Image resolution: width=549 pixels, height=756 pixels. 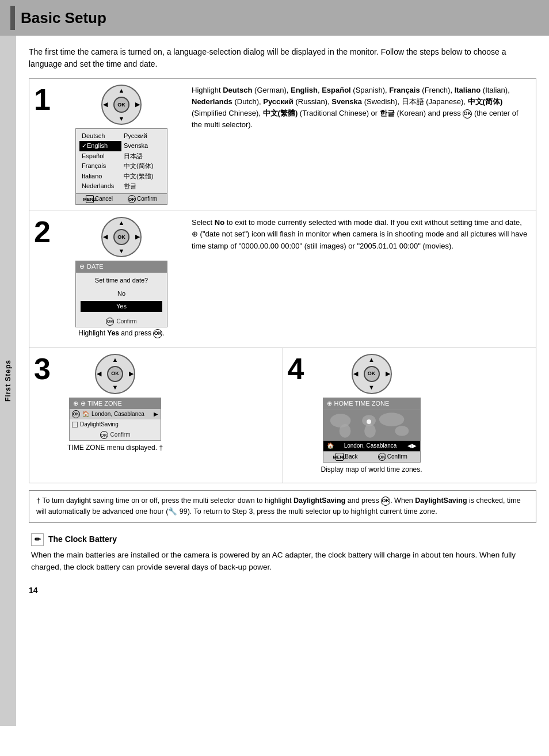 What do you see at coordinates (13, 18) in the screenshot?
I see `header-accent` at bounding box center [13, 18].